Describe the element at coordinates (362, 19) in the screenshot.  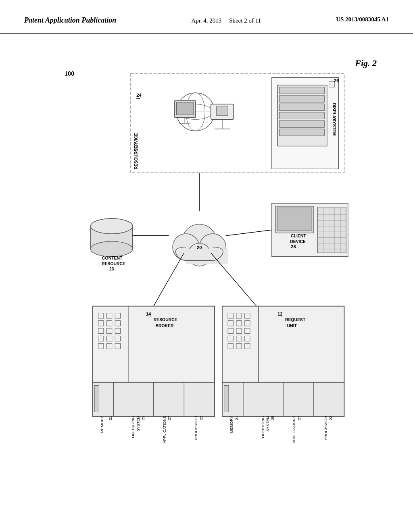
I see `patent-number: US 2013/0083045 A1` at that location.